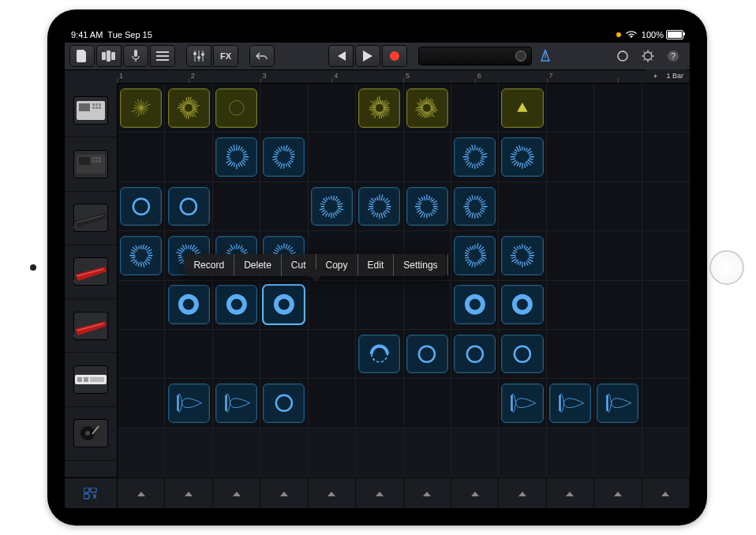 The width and height of the screenshot is (756, 535). Describe the element at coordinates (341, 56) in the screenshot. I see `go-to-start-button` at that location.